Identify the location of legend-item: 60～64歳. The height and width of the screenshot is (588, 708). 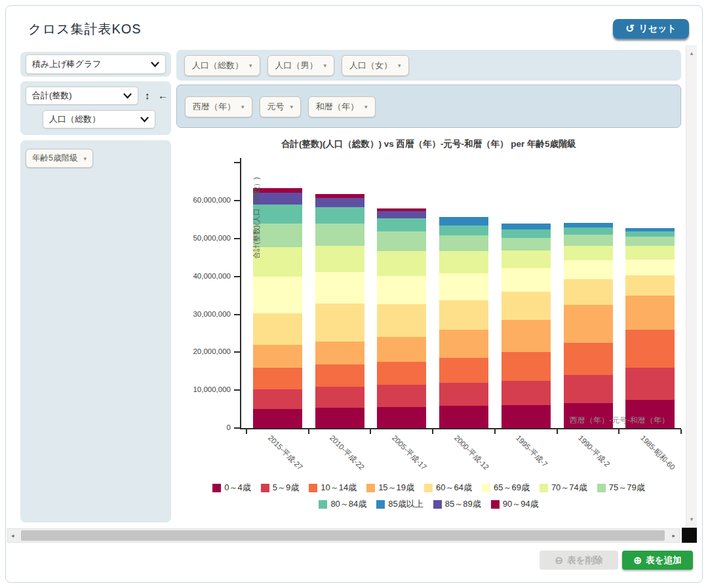
(448, 488).